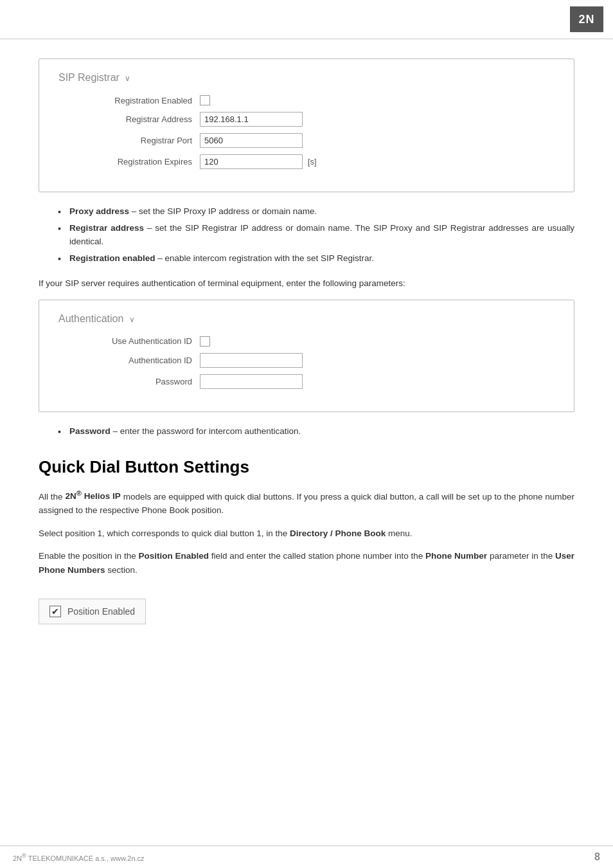 This screenshot has width=613, height=868. I want to click on quick-dial-para1: All the 2N® Helios IP models are equippe…, so click(306, 503).